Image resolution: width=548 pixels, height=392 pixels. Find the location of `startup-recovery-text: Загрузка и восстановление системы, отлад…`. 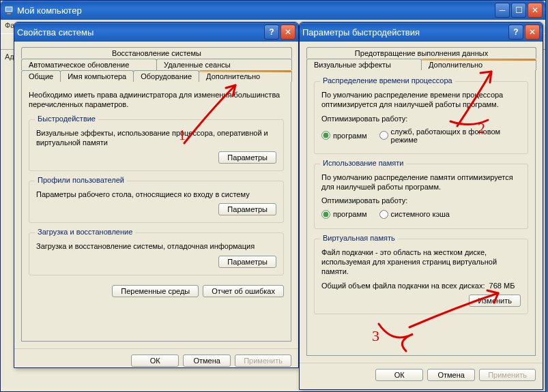

startup-recovery-text: Загрузка и восстановление системы, отлад… is located at coordinates (156, 246).